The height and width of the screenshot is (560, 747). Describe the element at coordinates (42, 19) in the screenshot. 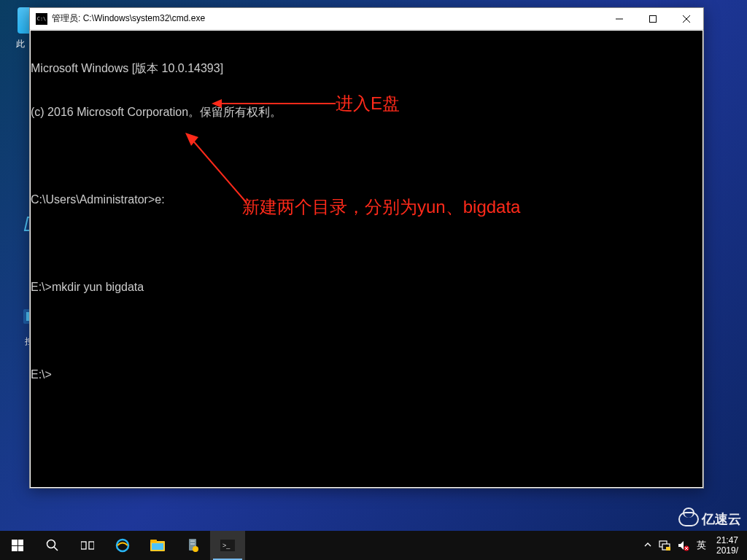

I see `cmd-icon` at that location.